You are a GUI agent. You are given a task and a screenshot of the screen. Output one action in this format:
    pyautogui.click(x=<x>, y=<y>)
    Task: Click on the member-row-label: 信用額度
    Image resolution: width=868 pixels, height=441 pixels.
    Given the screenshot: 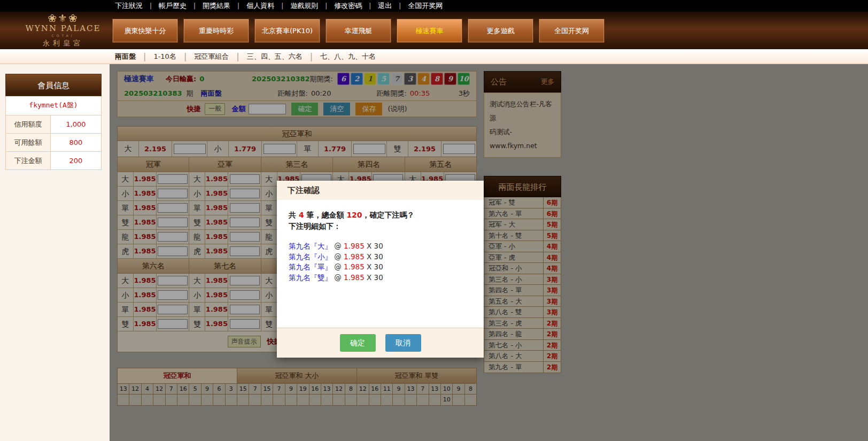 What is the action you would take?
    pyautogui.click(x=28, y=124)
    